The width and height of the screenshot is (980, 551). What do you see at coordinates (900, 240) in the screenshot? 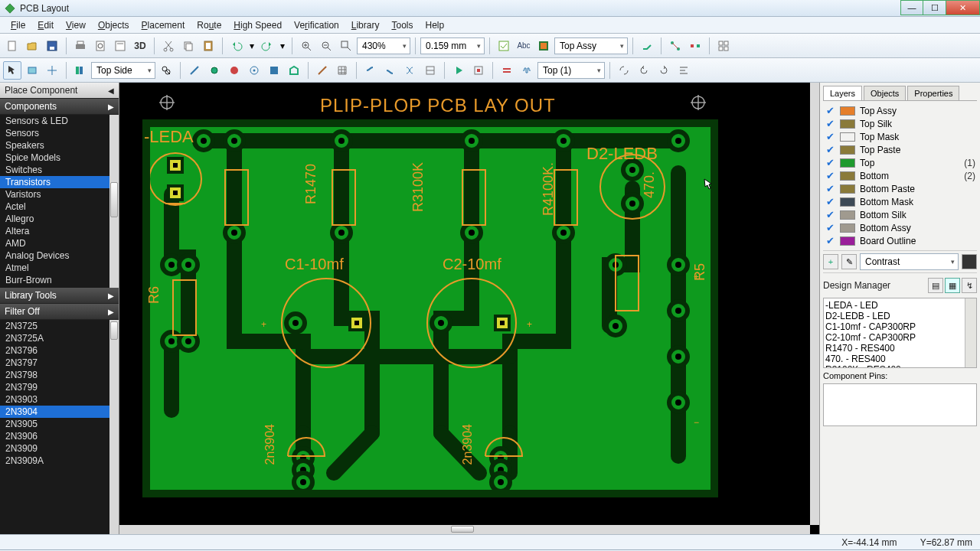
I see `layer-row: ✔Board Outline` at bounding box center [900, 240].